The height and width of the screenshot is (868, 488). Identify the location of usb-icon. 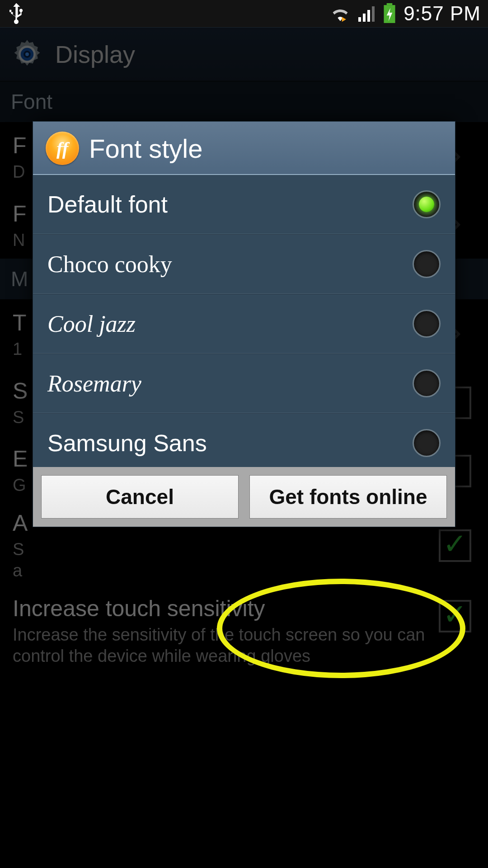
(16, 14).